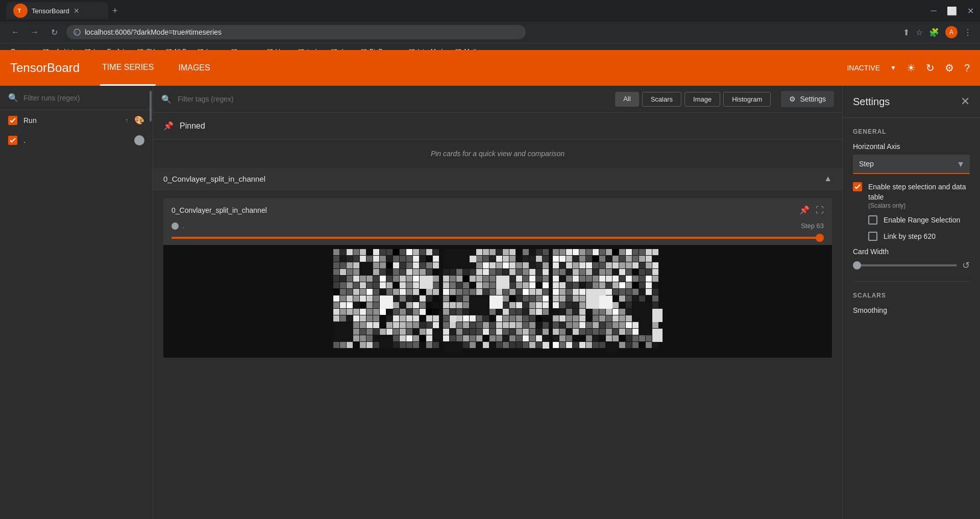 Image resolution: width=980 pixels, height=519 pixels. I want to click on expand-card-icon: ⛶, so click(820, 210).